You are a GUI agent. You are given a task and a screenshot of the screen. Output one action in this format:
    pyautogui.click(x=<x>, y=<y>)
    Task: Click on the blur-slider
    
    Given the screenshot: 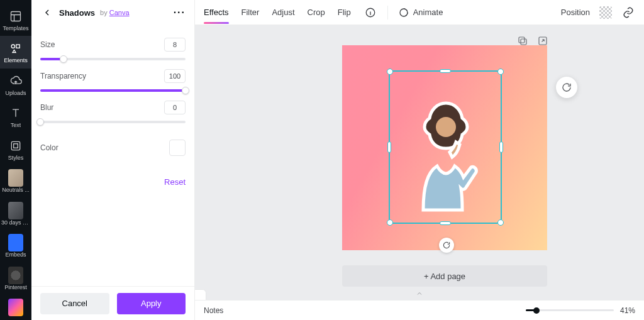 What is the action you would take?
    pyautogui.click(x=113, y=122)
    